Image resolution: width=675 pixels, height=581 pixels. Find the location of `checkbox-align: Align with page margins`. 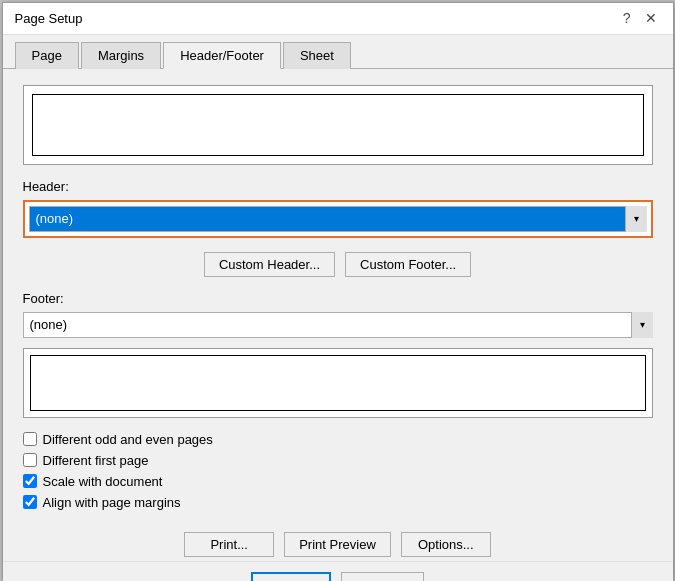

checkbox-align: Align with page margins is located at coordinates (338, 502).